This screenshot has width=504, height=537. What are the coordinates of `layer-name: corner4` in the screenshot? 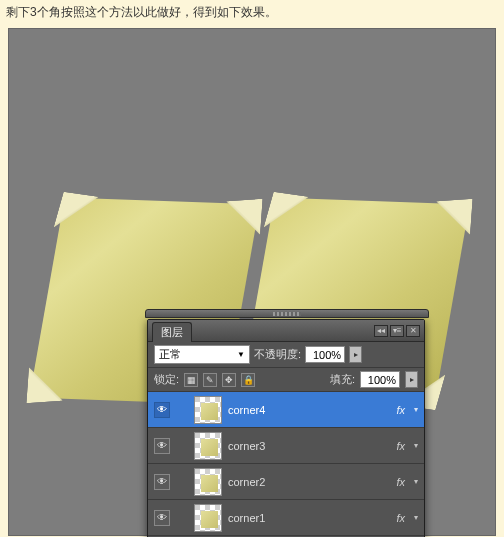 It's located at (309, 410).